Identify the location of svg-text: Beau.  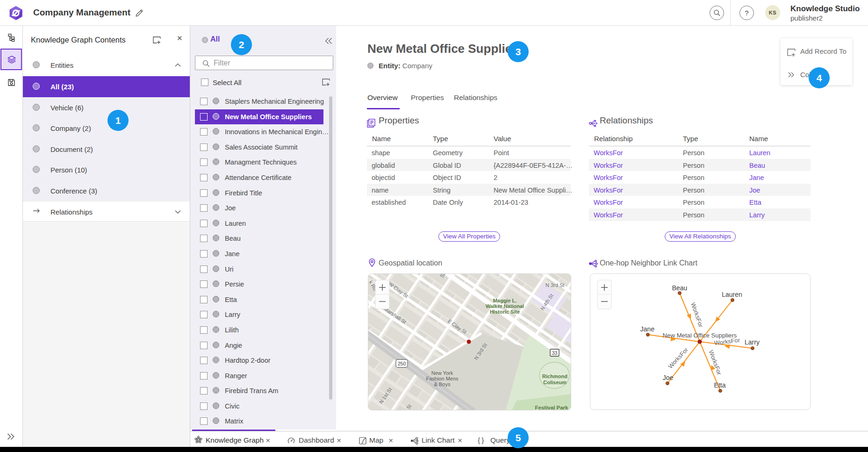
(680, 288).